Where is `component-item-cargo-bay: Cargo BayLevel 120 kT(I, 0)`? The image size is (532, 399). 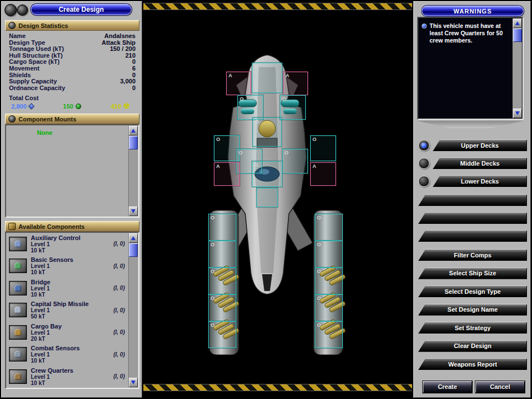
component-item-cargo-bay: Cargo BayLevel 120 kT(I, 0) is located at coordinates (72, 332).